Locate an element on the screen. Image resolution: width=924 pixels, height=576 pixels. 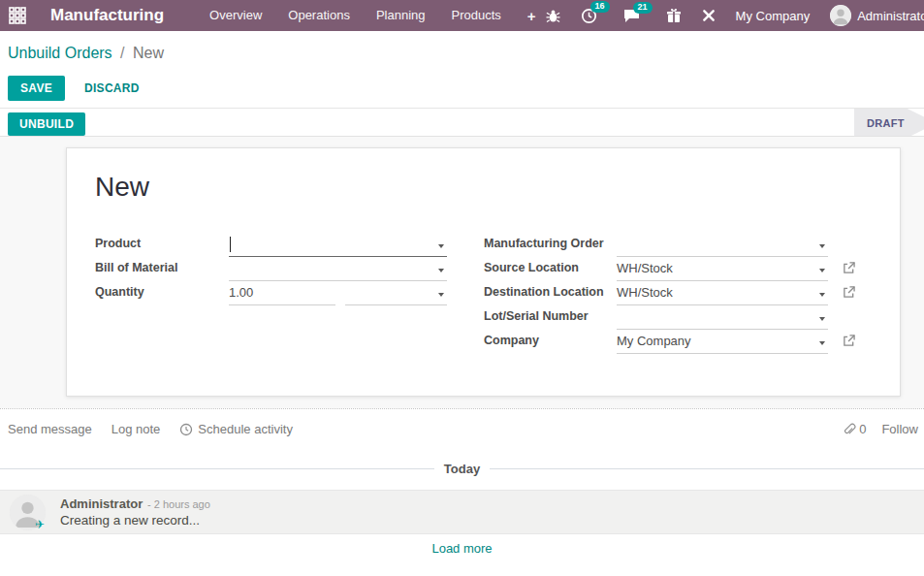
menu-plus-icon: + is located at coordinates (531, 16).